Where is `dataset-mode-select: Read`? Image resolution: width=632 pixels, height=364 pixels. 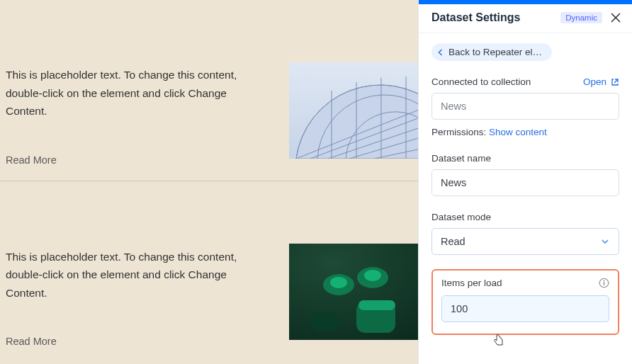 dataset-mode-select: Read is located at coordinates (526, 241).